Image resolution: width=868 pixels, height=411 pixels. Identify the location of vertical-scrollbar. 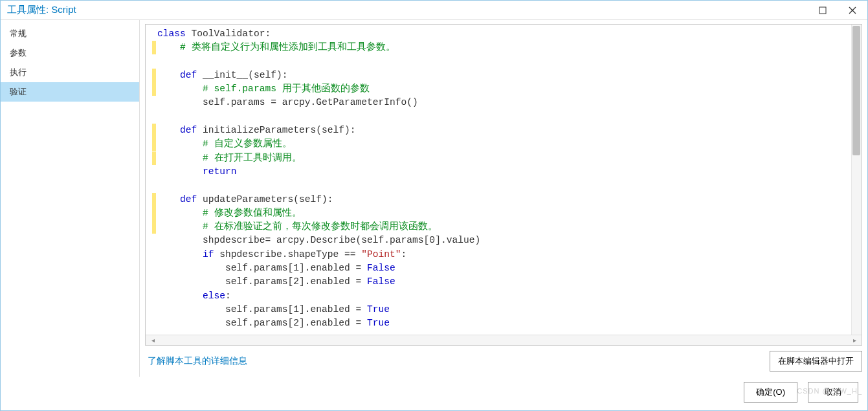
(856, 180).